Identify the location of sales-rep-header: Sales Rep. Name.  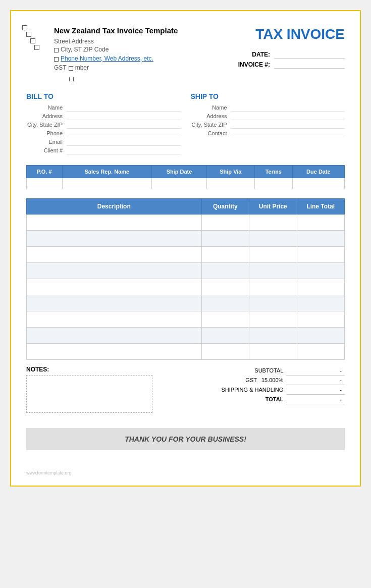
(107, 172).